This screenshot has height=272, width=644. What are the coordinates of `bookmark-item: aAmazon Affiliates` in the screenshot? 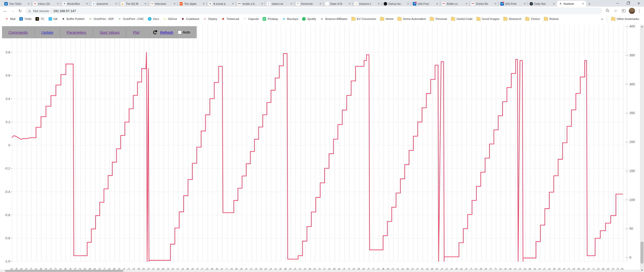 It's located at (334, 19).